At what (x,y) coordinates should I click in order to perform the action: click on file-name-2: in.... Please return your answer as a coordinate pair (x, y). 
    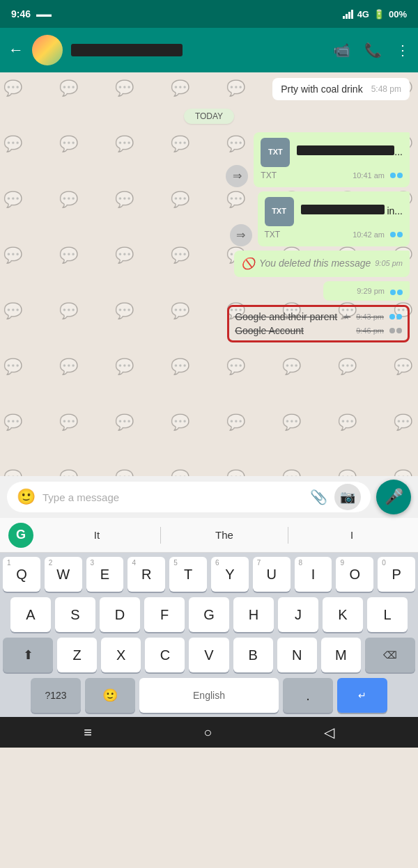
    Looking at the image, I should click on (352, 212).